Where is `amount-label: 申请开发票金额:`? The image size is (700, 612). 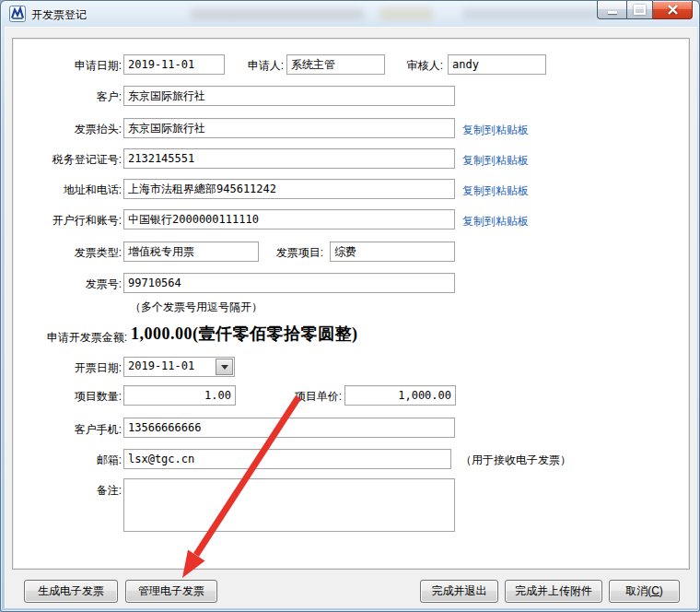
amount-label: 申请开发票金额: is located at coordinates (68, 337).